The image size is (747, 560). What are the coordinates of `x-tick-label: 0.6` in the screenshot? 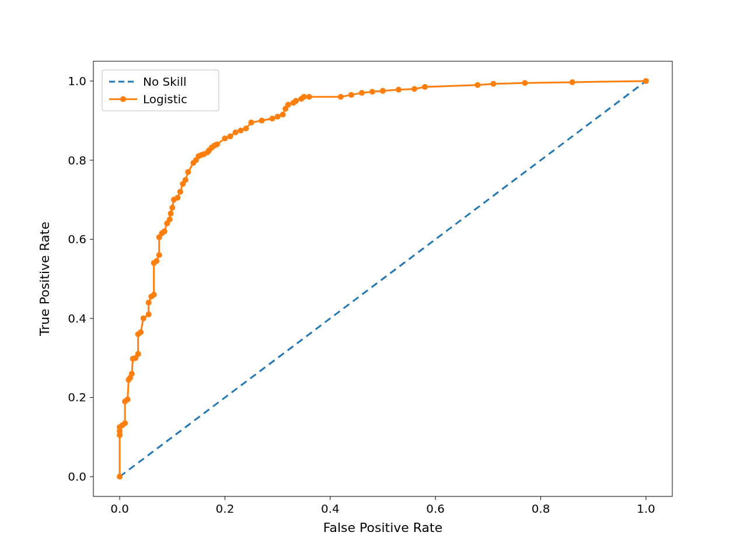 It's located at (435, 509).